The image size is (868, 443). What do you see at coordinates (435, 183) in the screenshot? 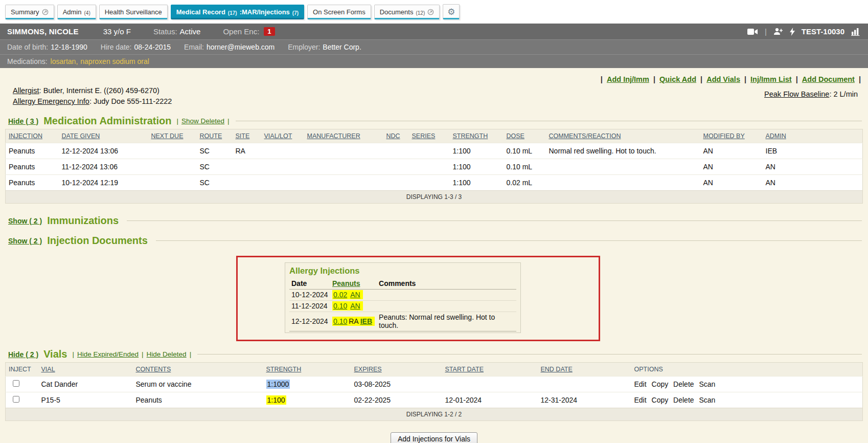
I see `medication-row: Peanuts 10-12-2024 12:19 SC 1:100 0.02 m…` at bounding box center [435, 183].